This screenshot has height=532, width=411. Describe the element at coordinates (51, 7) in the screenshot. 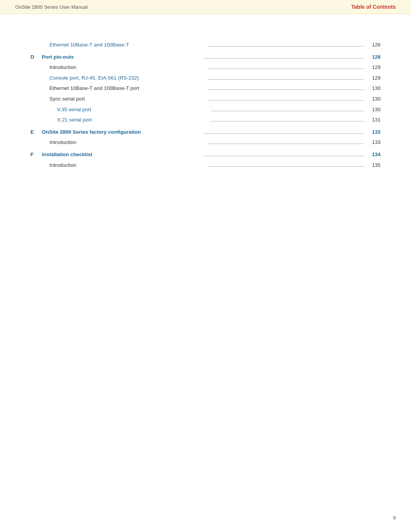

I see `header-title-left: OnSite 2800 Series User Manual` at that location.